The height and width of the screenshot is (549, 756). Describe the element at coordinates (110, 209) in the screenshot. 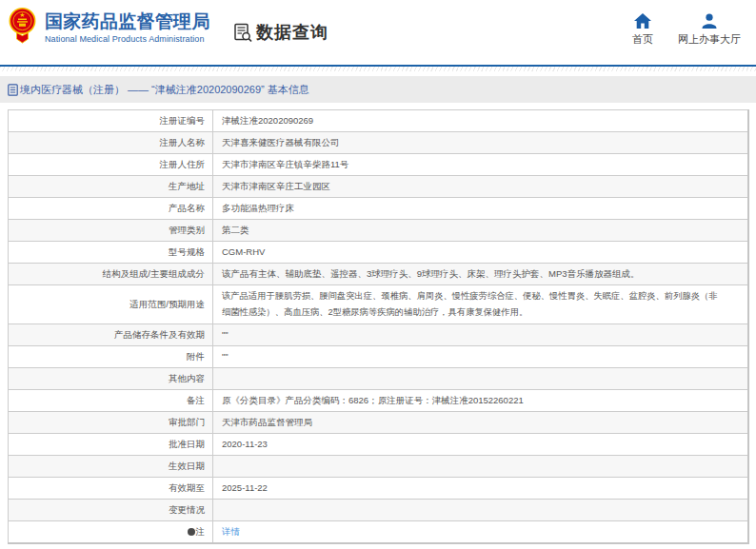

I see `row-label: 产品名称` at that location.